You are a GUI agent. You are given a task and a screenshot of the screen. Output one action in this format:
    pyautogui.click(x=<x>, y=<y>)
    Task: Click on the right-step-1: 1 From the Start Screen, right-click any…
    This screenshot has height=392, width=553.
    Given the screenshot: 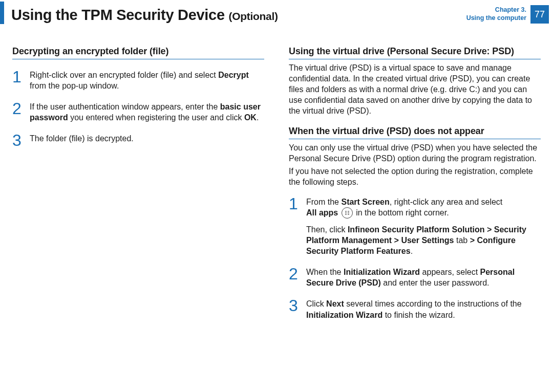 What is the action you would take?
    pyautogui.click(x=415, y=226)
    